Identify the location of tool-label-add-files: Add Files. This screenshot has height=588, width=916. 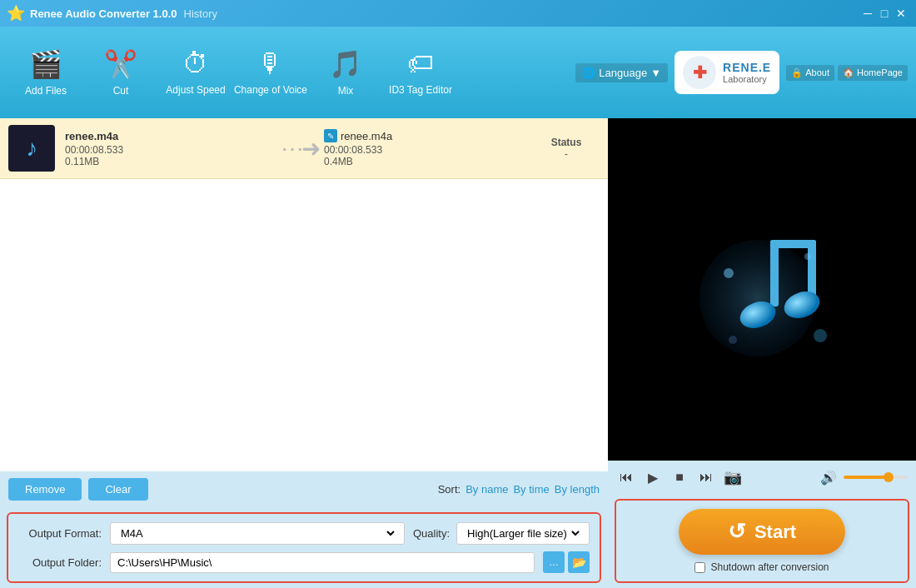
(46, 91).